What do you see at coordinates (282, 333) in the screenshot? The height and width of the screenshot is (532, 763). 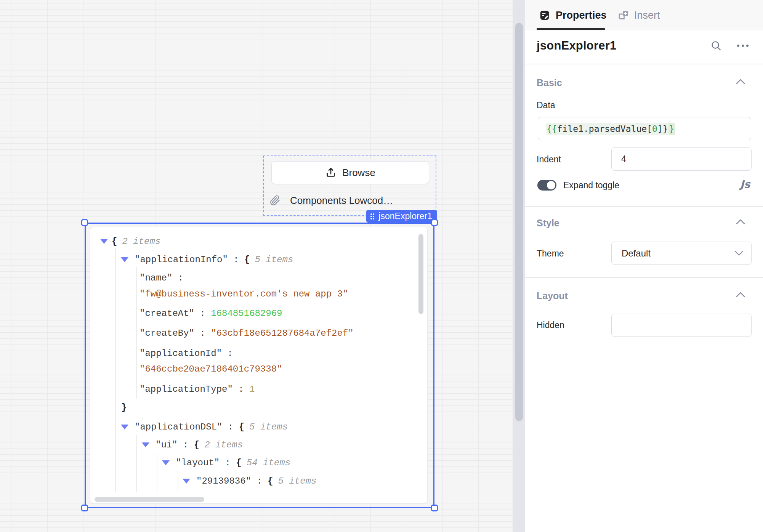 I see `json-token-string: "63cbf18e651287684a7ef2ef"` at bounding box center [282, 333].